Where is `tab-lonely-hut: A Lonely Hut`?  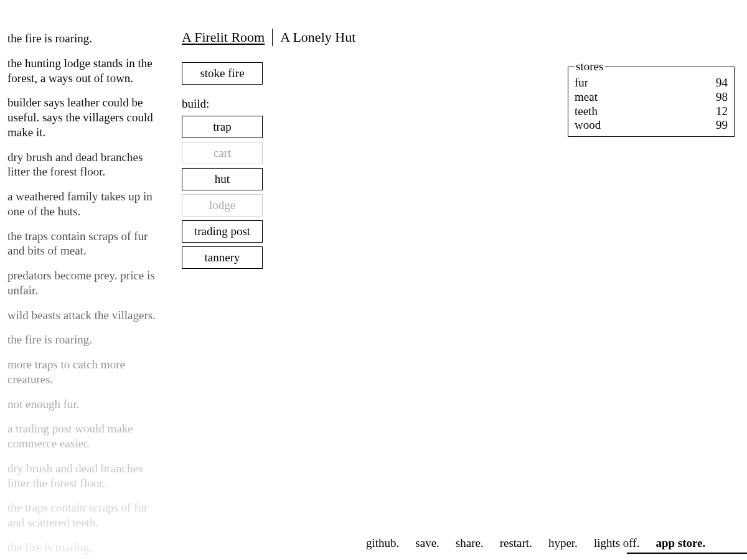 tab-lonely-hut: A Lonely Hut is located at coordinates (317, 37).